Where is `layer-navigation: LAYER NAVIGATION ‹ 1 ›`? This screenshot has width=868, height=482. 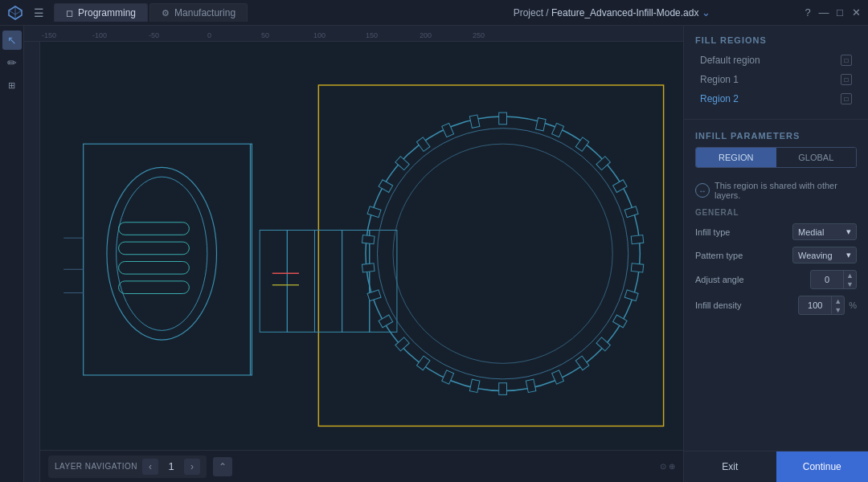 layer-navigation: LAYER NAVIGATION ‹ 1 › is located at coordinates (127, 467).